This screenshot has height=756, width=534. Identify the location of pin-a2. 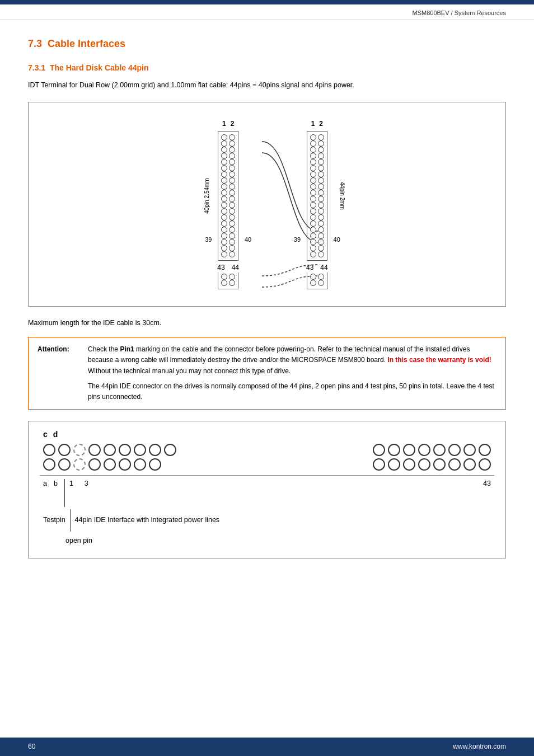
(64, 450).